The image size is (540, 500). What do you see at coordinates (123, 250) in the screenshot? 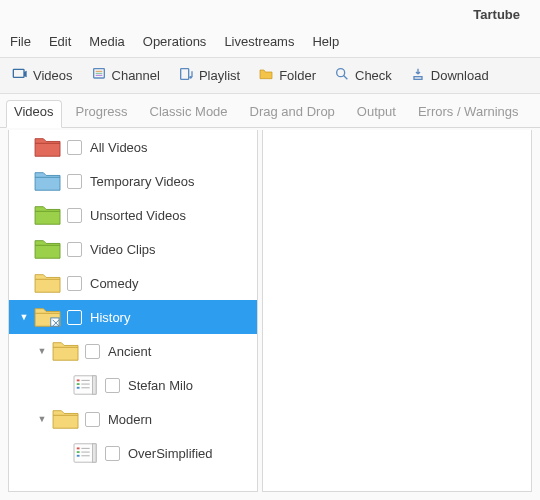
I see `tree-label: Video Clips` at bounding box center [123, 250].